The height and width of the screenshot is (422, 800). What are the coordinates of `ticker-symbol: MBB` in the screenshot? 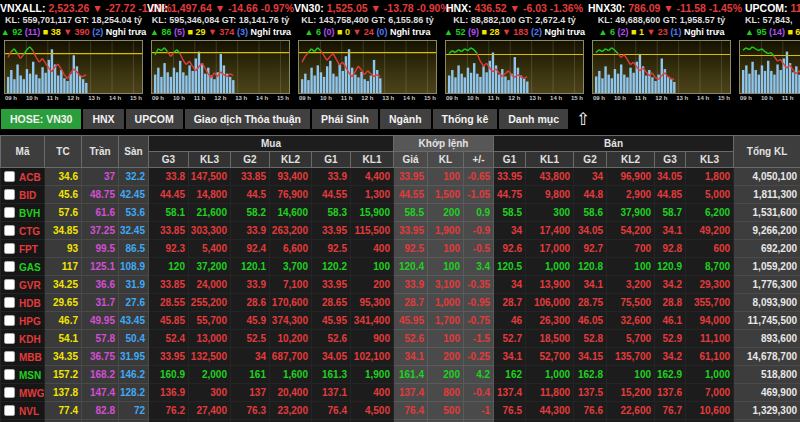 It's located at (30, 358).